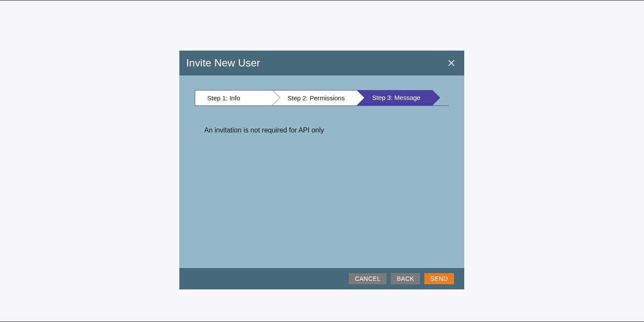 Image resolution: width=644 pixels, height=322 pixels. I want to click on wizard-step-permissions: Step 2: Permissions, so click(314, 98).